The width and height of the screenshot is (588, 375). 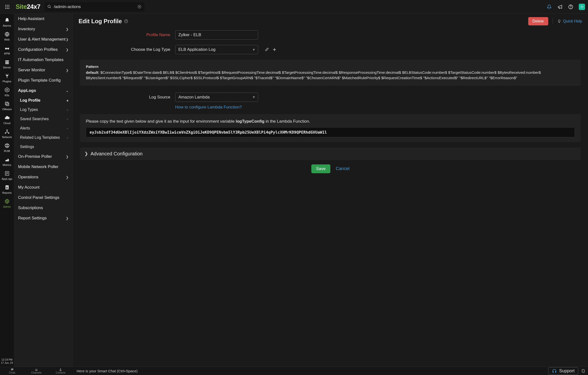 What do you see at coordinates (43, 128) in the screenshot?
I see `sidebar-sub-alerts: Alerts+` at bounding box center [43, 128].